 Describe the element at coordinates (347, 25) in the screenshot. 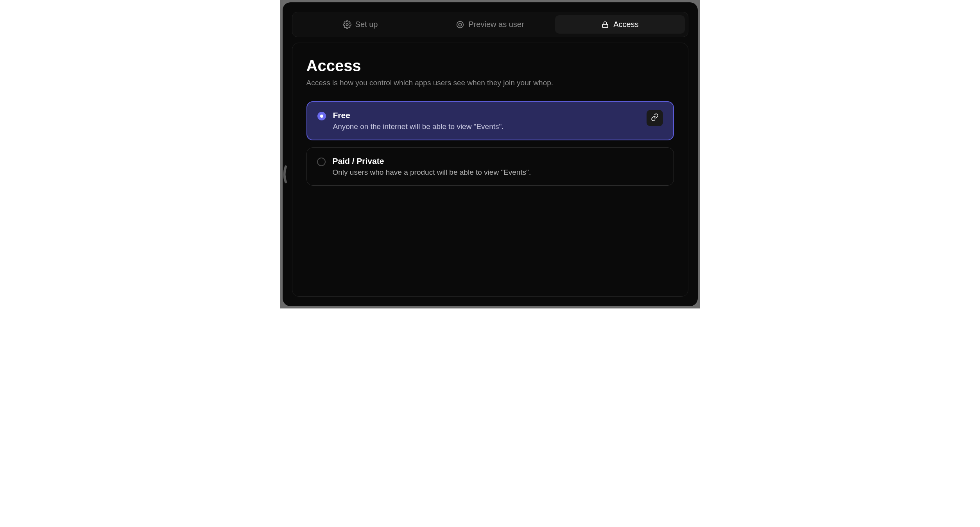

I see `gear-icon` at that location.